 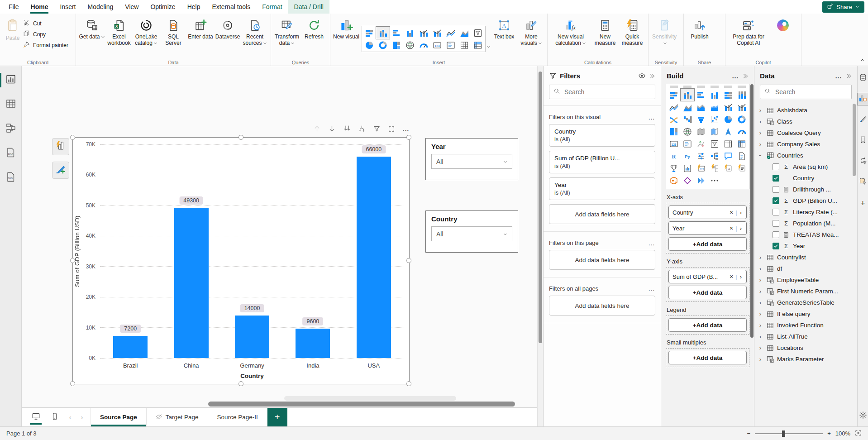 I want to click on data-pane-more-icon: …, so click(x=839, y=76).